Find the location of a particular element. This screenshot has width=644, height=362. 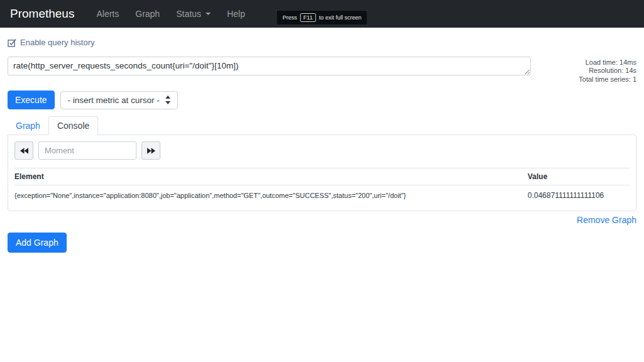

load-time: Load time: 14ms is located at coordinates (608, 63).